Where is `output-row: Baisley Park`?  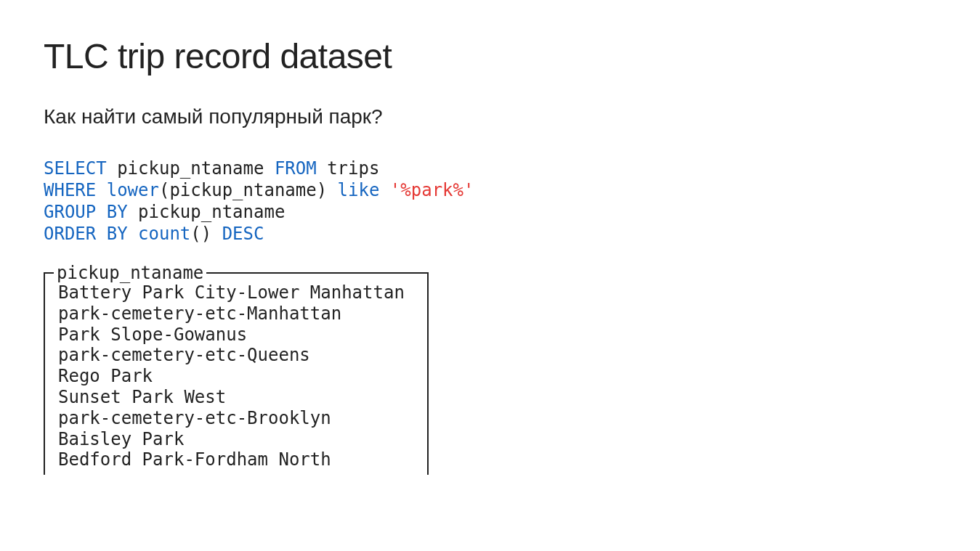 output-row: Baisley Park is located at coordinates (236, 440).